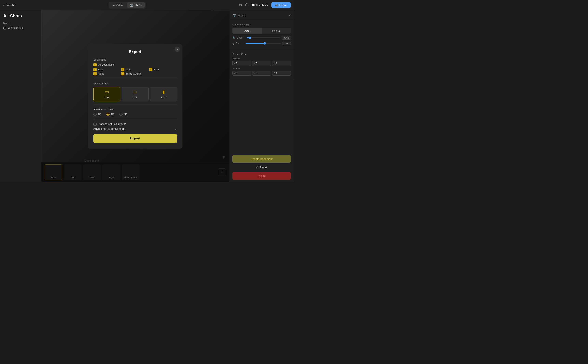  What do you see at coordinates (108, 114) in the screenshot?
I see `radio-2k-inner` at bounding box center [108, 114].